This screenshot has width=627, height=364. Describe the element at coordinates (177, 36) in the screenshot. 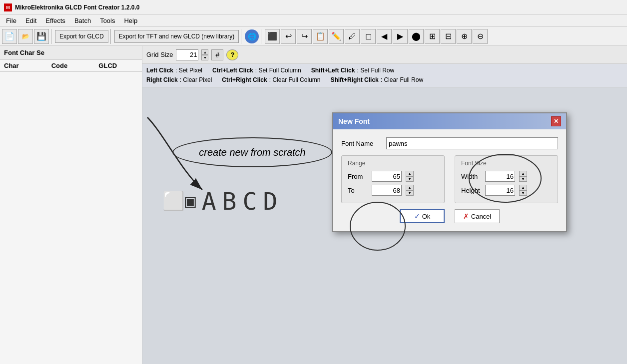

I see `export-tft-btn: Export for TFT and new GLCD (new library…` at that location.